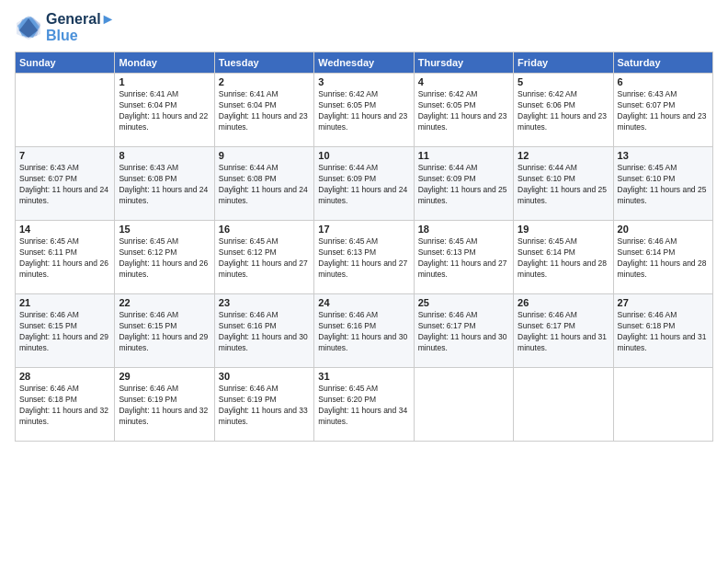  I want to click on week-row-4: 21Sunrise: 6:46 AMSunset: 6:15 PMDayligh…, so click(364, 331).